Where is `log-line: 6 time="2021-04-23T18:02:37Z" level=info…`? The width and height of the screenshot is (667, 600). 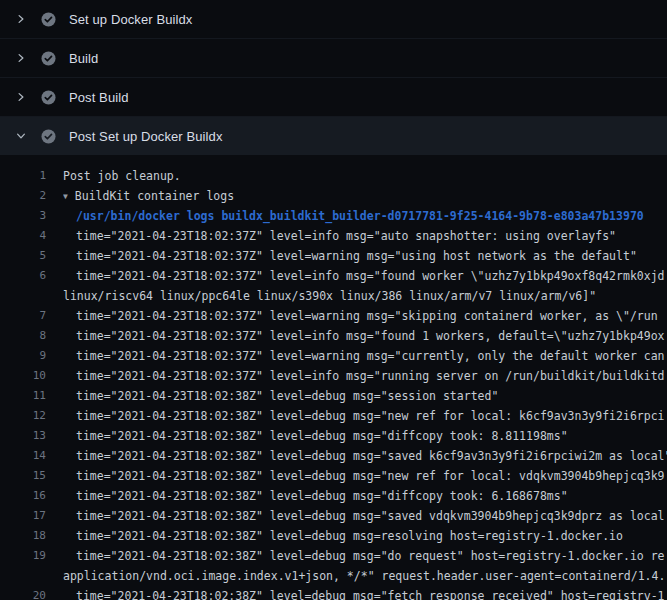 log-line: 6 time="2021-04-23T18:02:37Z" level=info… is located at coordinates (334, 276).